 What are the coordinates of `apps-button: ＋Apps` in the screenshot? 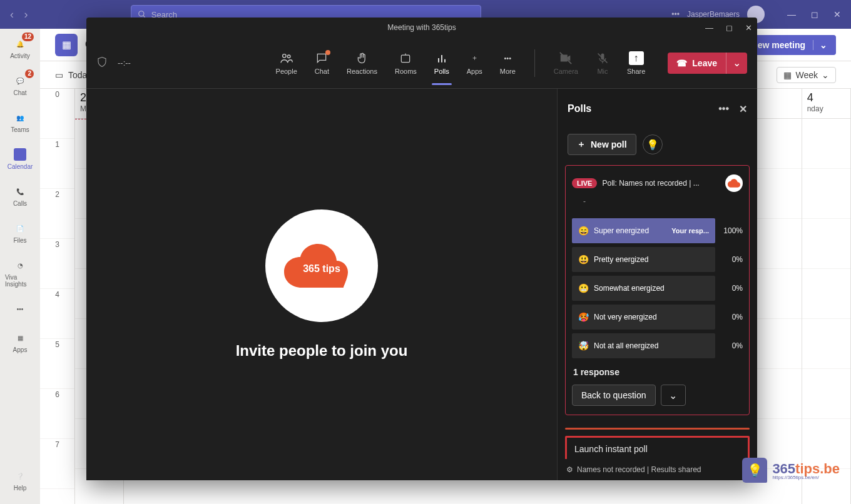 It's located at (474, 63).